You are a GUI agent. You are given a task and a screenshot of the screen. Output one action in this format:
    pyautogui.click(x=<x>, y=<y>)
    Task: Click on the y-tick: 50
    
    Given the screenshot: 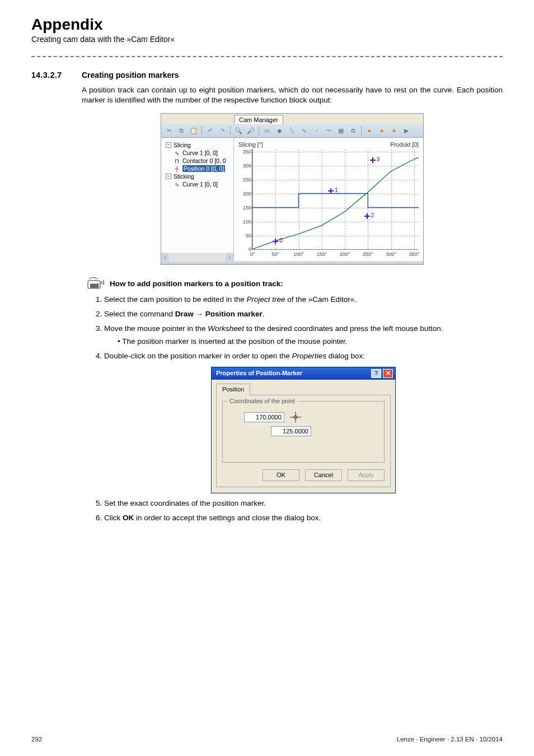 What is the action you would take?
    pyautogui.click(x=245, y=236)
    